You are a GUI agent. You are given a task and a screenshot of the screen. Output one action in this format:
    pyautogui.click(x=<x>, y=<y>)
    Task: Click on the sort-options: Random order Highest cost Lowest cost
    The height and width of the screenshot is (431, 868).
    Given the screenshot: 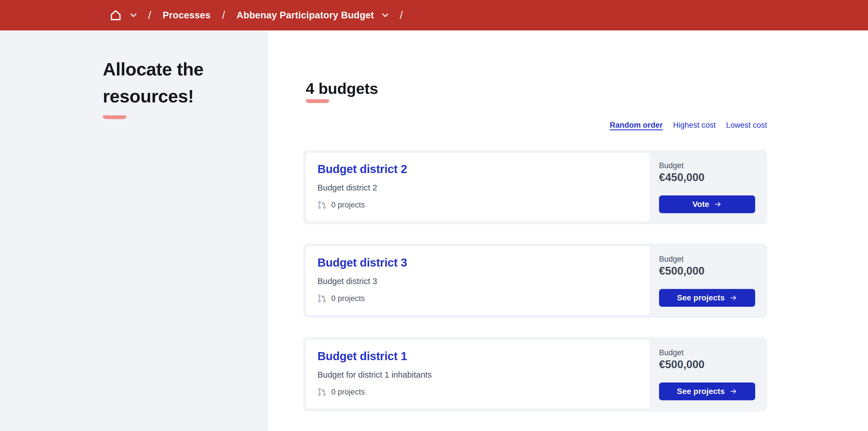 What is the action you would take?
    pyautogui.click(x=535, y=125)
    